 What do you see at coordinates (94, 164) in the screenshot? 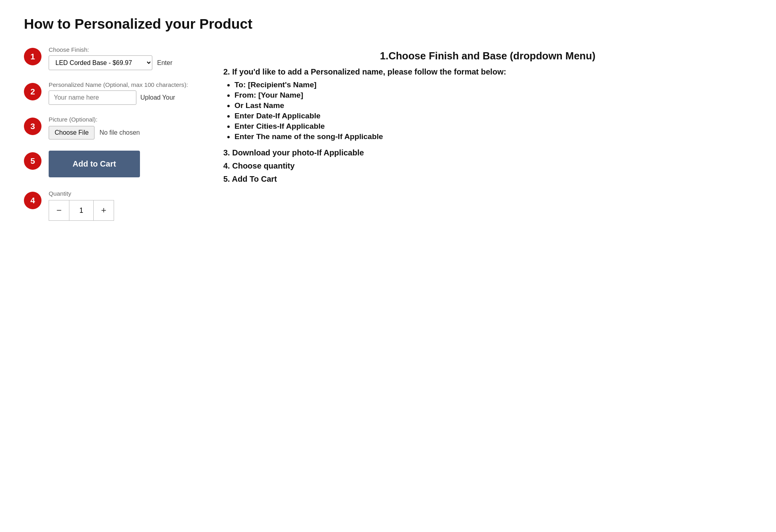
I see `add-to-cart-button: Add to Cart` at bounding box center [94, 164].